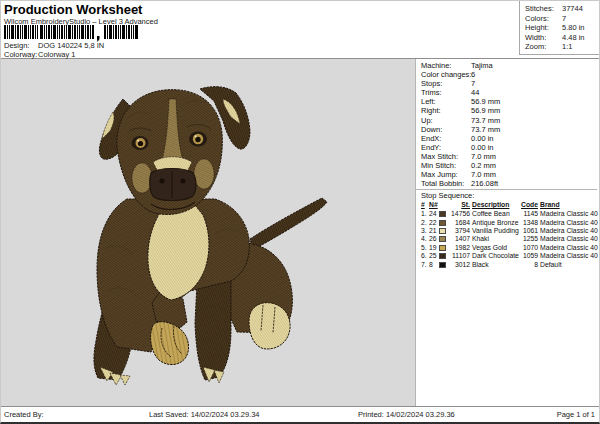  I want to click on stitch-count: 3794, so click(460, 231).